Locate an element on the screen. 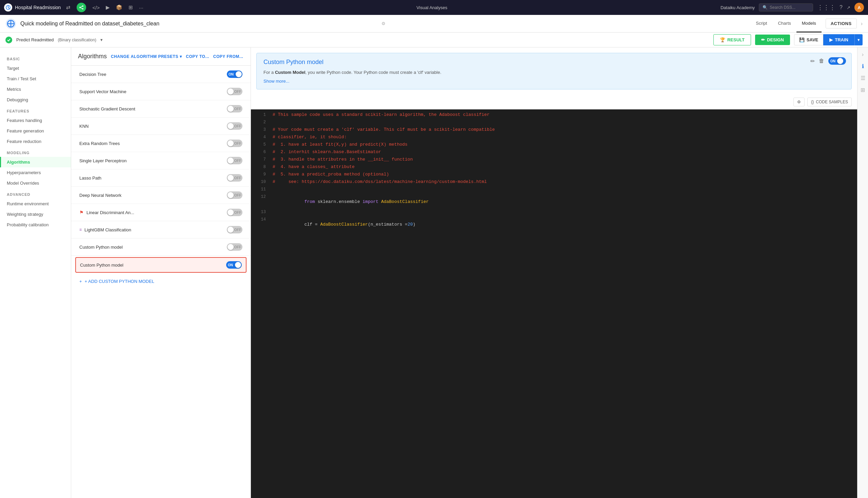  secondbar: Quick modeling of Readmitted on dataset_… is located at coordinates (434, 24).